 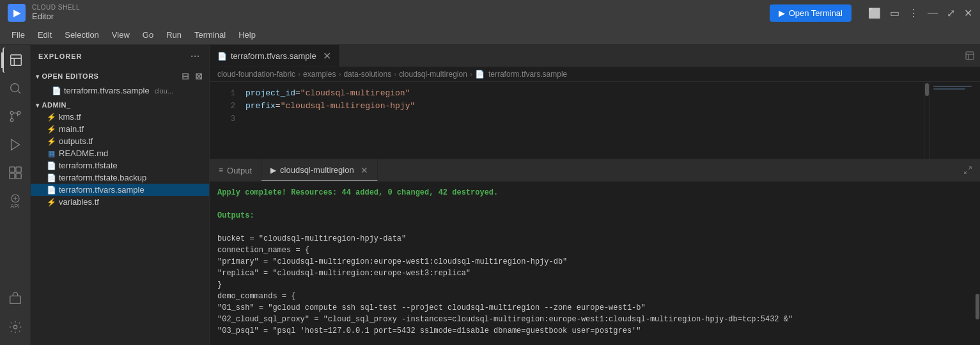 I want to click on breadcrumb-file: terraform.tfvars.sample, so click(x=528, y=74).